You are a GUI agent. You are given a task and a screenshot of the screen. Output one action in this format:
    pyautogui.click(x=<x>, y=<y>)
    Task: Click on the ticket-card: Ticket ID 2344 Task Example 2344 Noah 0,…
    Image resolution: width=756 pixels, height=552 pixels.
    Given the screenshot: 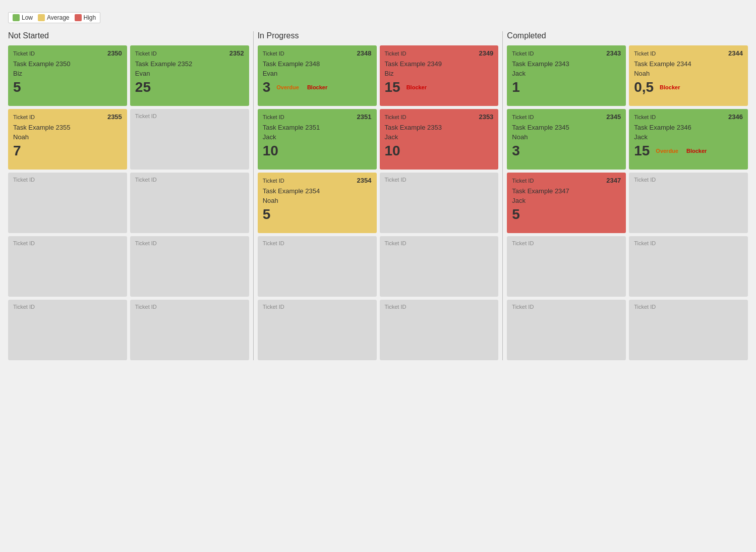 What is the action you would take?
    pyautogui.click(x=688, y=76)
    